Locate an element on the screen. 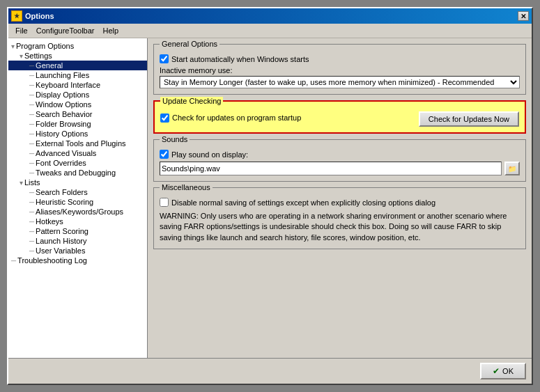  inactive-memory-section: Inactive memory use: Stay in Memory Long… is located at coordinates (340, 77).